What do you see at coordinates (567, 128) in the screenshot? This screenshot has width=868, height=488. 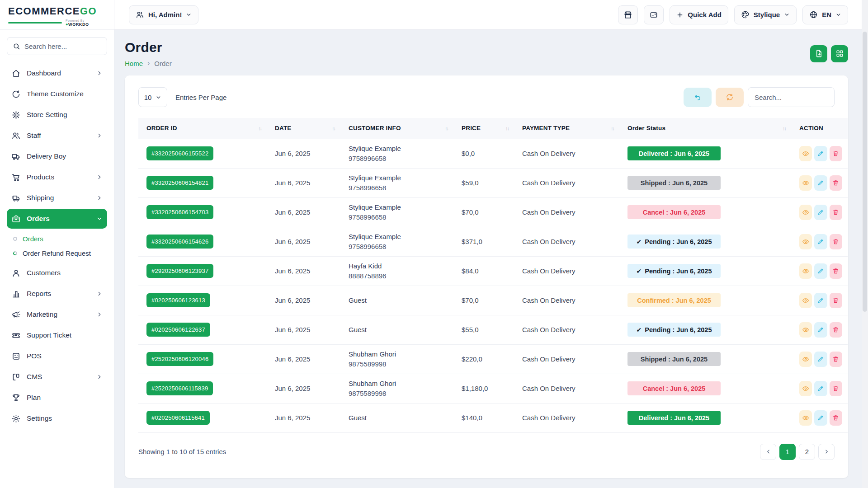 I see `column-header-payment-type: PAYMENT TYPE↑↓` at bounding box center [567, 128].